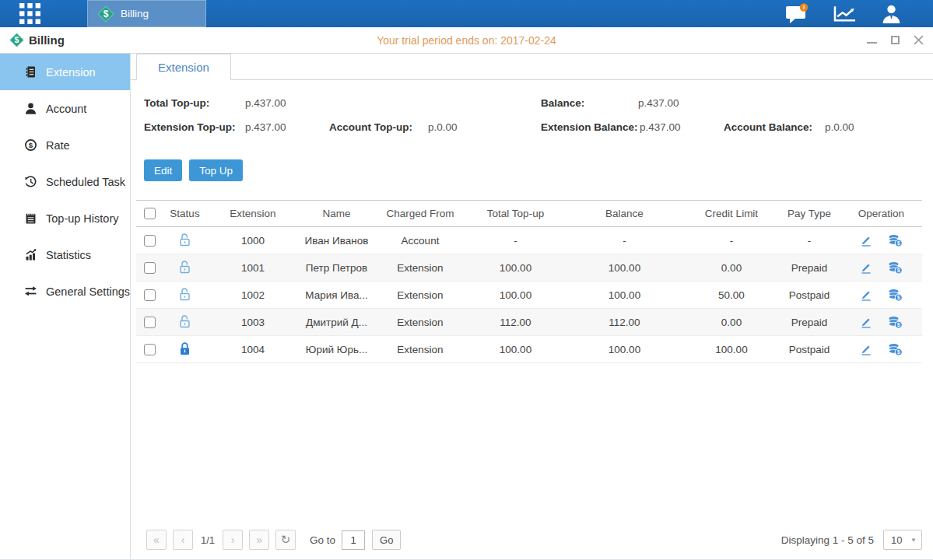  Describe the element at coordinates (336, 241) in the screenshot. I see `cell-name: Иван Иванов` at that location.